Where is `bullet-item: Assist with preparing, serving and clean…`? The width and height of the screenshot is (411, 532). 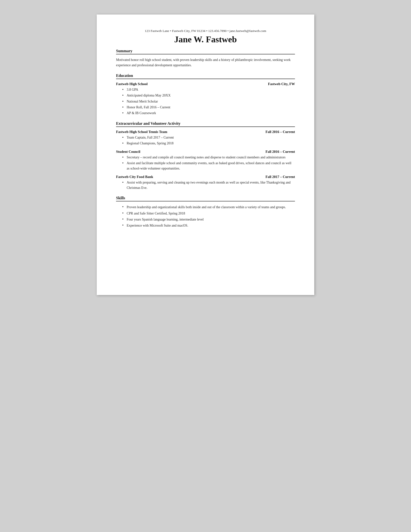 bullet-item: Assist with preparing, serving and clean… is located at coordinates (209, 185).